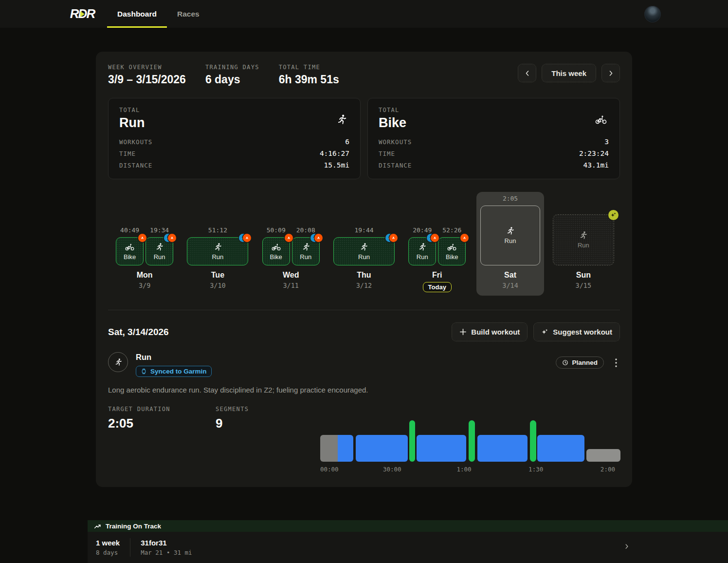 Image resolution: width=728 pixels, height=563 pixels. What do you see at coordinates (585, 362) in the screenshot?
I see `planned-label: Planned` at bounding box center [585, 362].